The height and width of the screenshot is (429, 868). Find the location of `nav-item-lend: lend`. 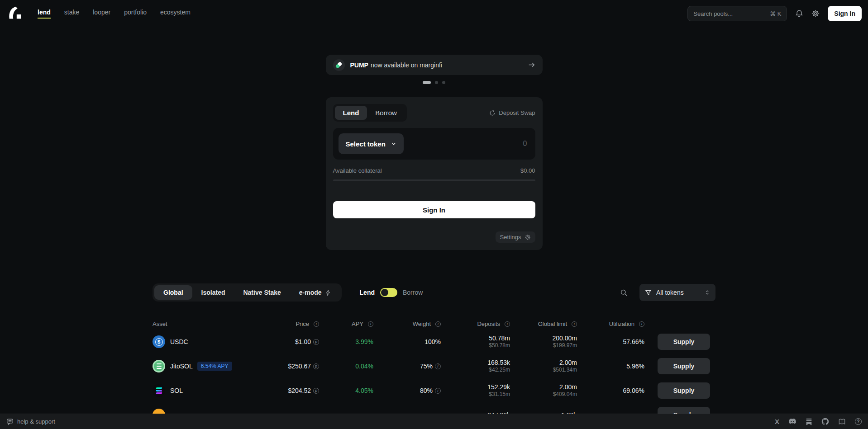

nav-item-lend: lend is located at coordinates (44, 14).